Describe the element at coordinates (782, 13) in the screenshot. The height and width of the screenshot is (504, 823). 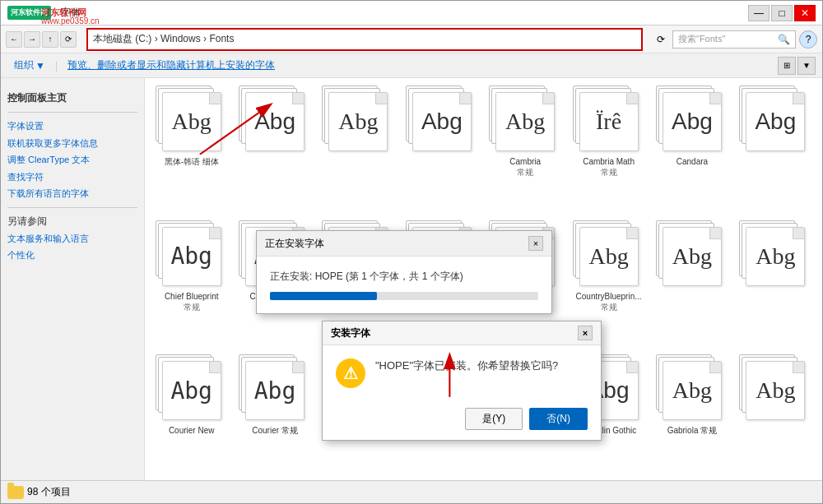
I see `titlebar-controls: — □ ✕` at that location.